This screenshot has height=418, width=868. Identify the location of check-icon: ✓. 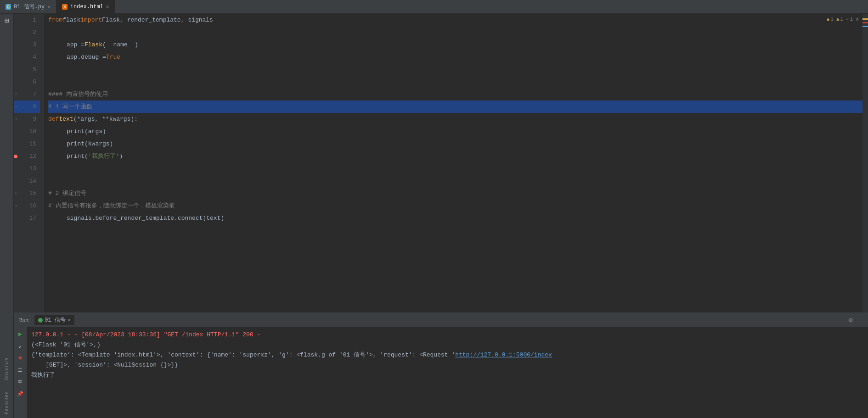
(848, 19).